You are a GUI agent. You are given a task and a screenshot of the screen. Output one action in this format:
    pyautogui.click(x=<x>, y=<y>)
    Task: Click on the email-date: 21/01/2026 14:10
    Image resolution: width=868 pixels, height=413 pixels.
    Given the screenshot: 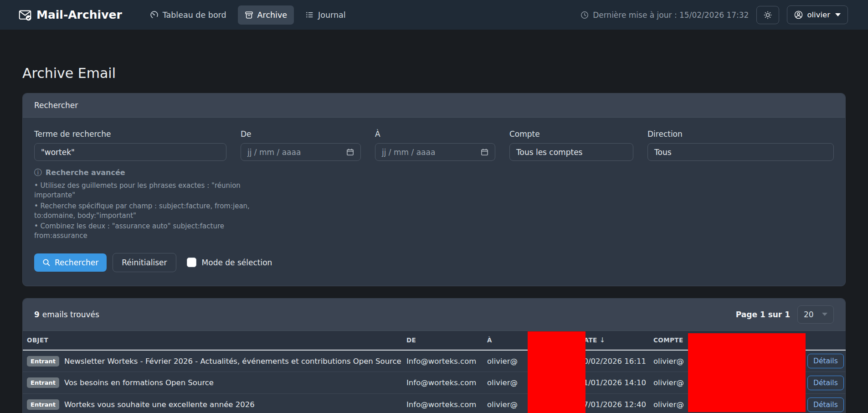 What is the action you would take?
    pyautogui.click(x=616, y=383)
    